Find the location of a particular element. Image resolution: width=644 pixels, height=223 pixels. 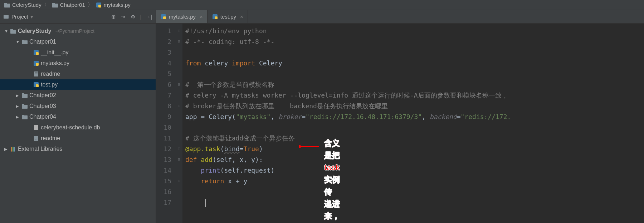

tree-row: mytasks.py is located at coordinates (78, 63).